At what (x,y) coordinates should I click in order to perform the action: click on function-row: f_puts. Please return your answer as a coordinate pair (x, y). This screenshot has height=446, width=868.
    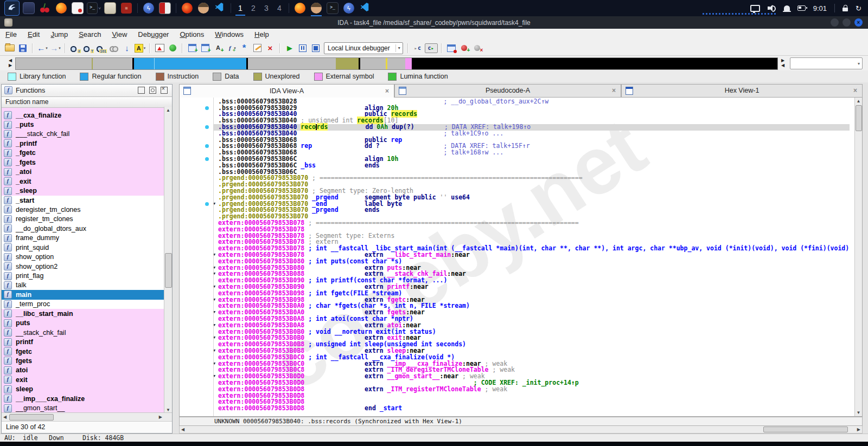
    Looking at the image, I should click on (83, 125).